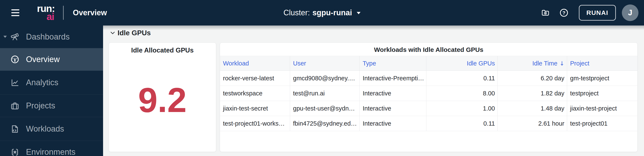  Describe the element at coordinates (564, 13) in the screenshot. I see `help-circle-icon: ?` at that location.